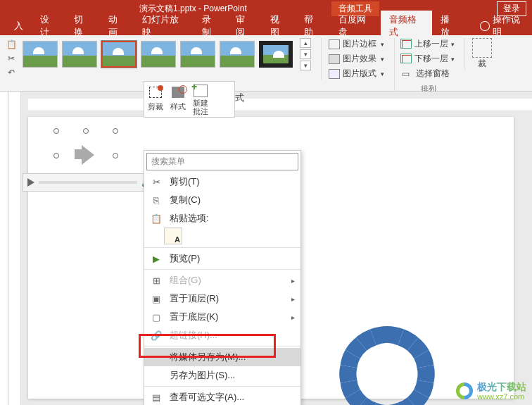 This screenshot has height=405, width=532. I want to click on play-icon, so click(31, 182).